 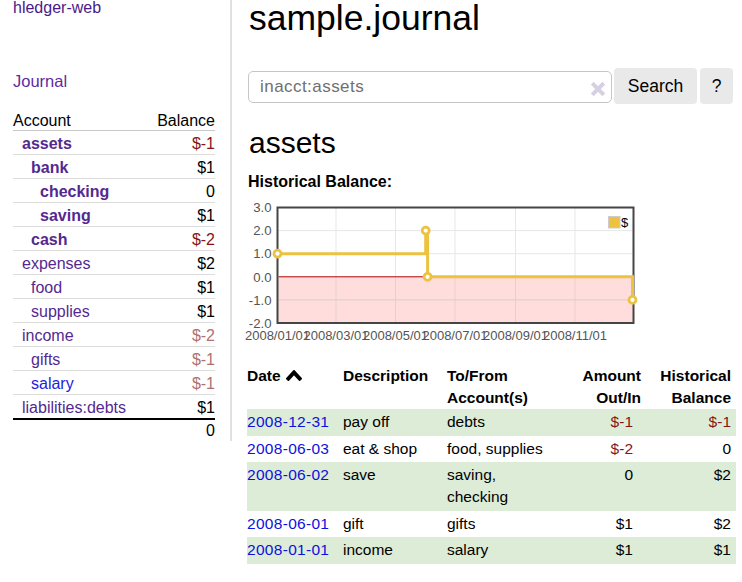 What do you see at coordinates (262, 254) in the screenshot?
I see `svg-text: 1.0` at bounding box center [262, 254].